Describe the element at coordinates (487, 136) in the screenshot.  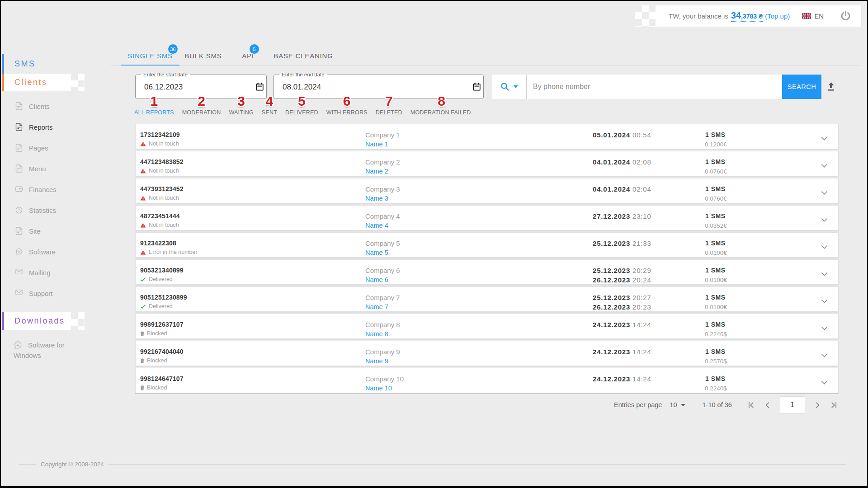
I see `report-row: 17312342109Not in touchCompany 1Name 105…` at that location.